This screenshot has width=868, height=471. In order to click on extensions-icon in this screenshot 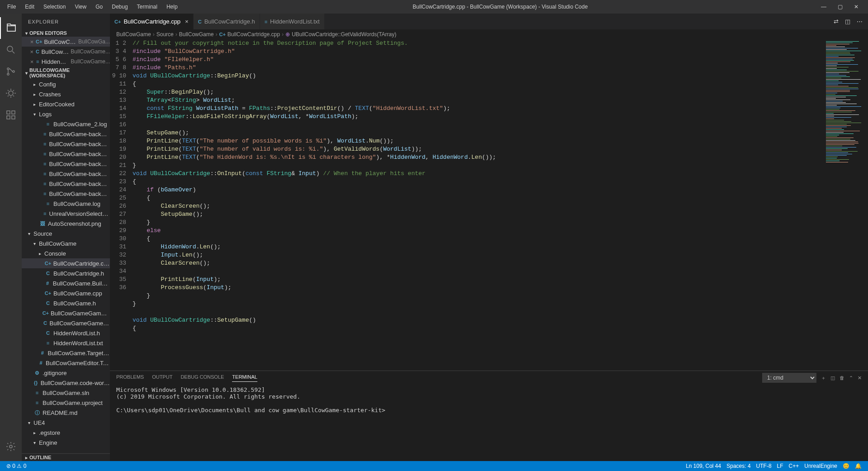, I will do `click(11, 115)`.